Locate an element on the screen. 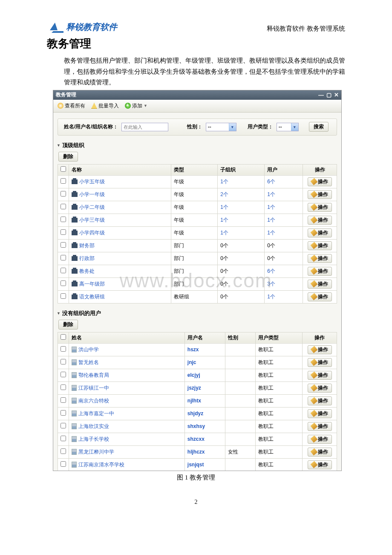 The height and width of the screenshot is (555, 392). user-name-cell: 黑龙江桦川中学 is located at coordinates (127, 452).